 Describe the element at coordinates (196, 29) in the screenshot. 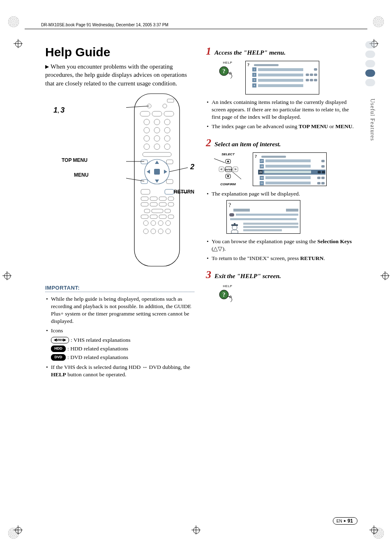

I see `rule-line` at that location.